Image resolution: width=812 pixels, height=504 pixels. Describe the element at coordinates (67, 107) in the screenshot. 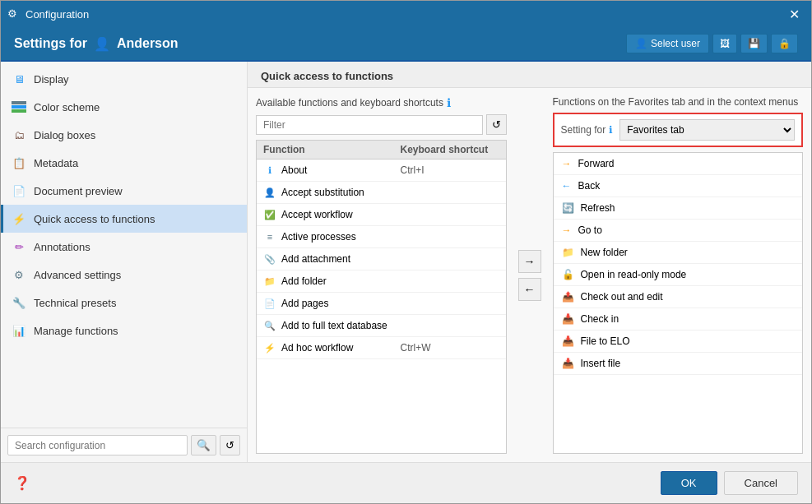

I see `sidebar-label-color-scheme: Color scheme` at that location.